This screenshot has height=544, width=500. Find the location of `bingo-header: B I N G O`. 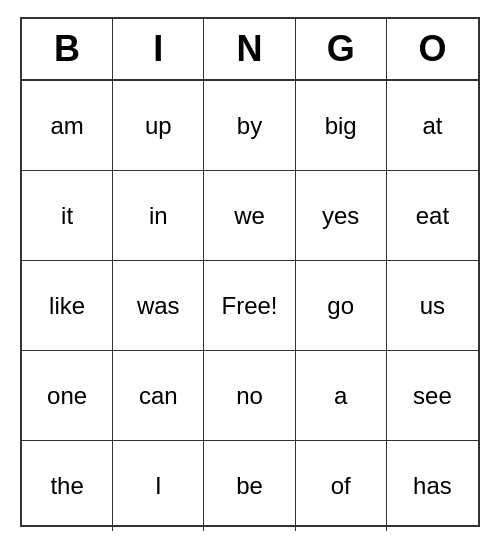

bingo-header: B I N G O is located at coordinates (250, 50).